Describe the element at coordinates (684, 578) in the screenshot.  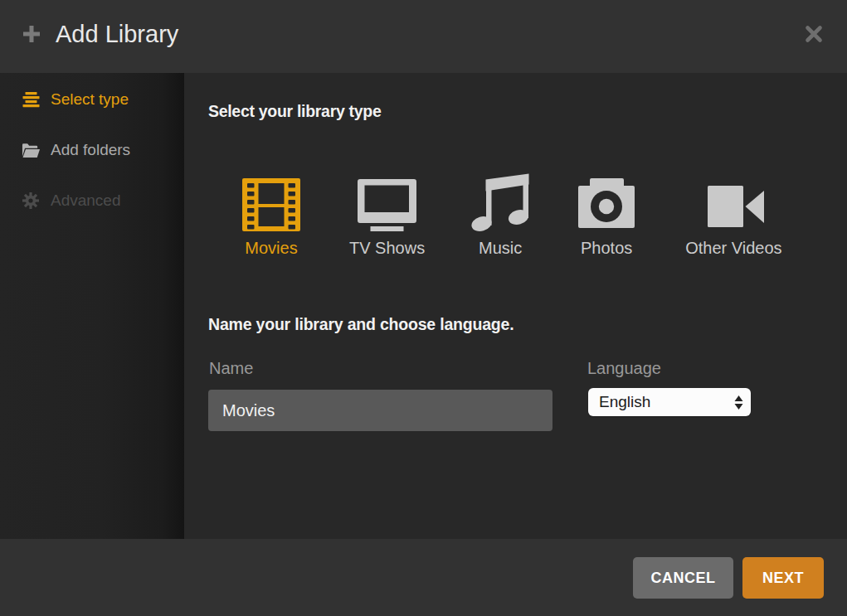
I see `cancel-button: CANCEL` at that location.